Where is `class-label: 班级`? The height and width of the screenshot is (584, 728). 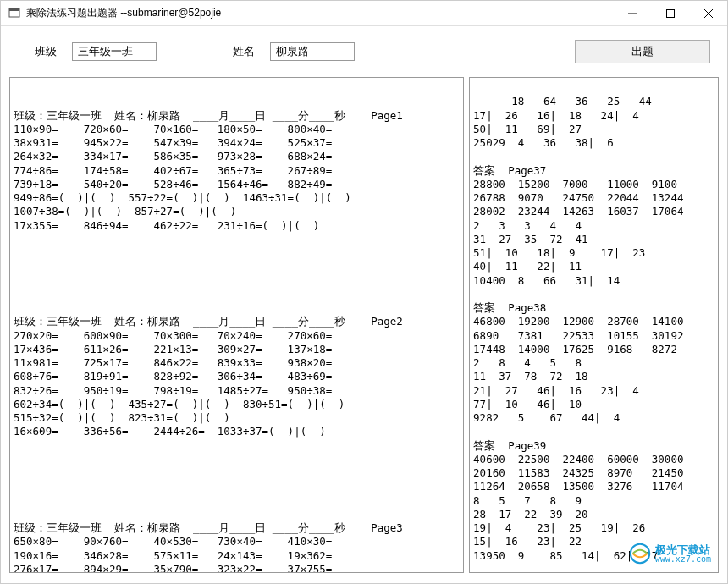 class-label: 班级 is located at coordinates (46, 52).